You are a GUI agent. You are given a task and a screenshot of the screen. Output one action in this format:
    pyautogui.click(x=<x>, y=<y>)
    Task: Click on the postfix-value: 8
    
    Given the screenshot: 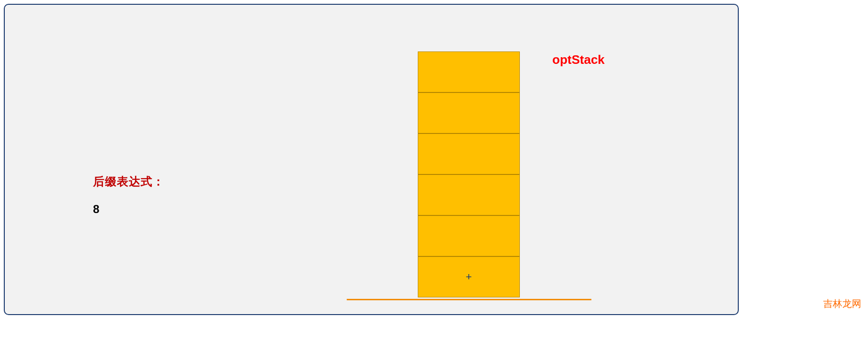 What is the action you would take?
    pyautogui.click(x=129, y=209)
    